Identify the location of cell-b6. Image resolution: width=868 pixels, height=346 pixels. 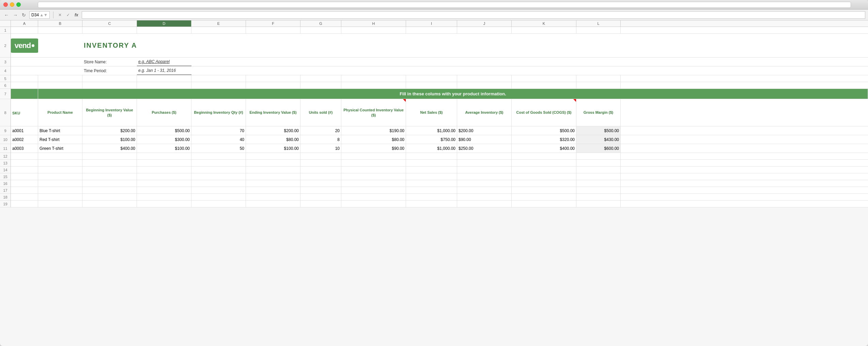
(60, 85).